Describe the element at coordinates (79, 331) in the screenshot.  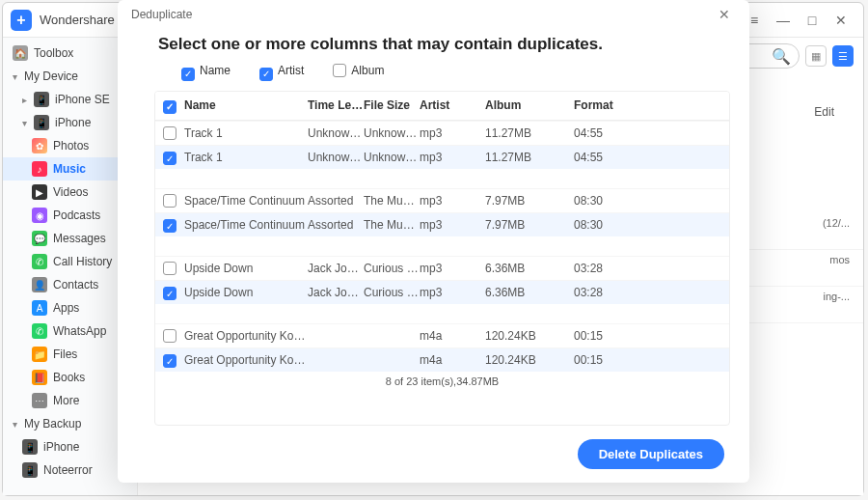
I see `sidebar-label: WhatsApp` at that location.